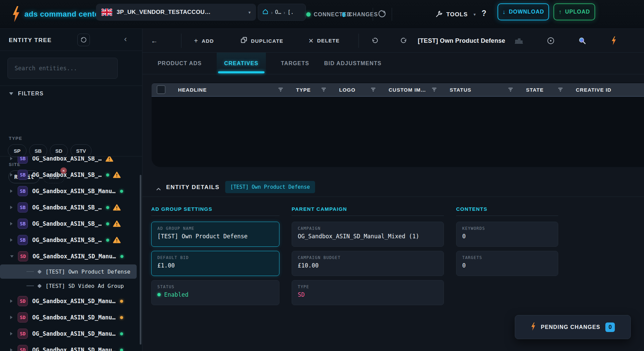 This screenshot has width=644, height=351. What do you see at coordinates (278, 12) in the screenshot?
I see `breadcrumb-item: O…` at bounding box center [278, 12].